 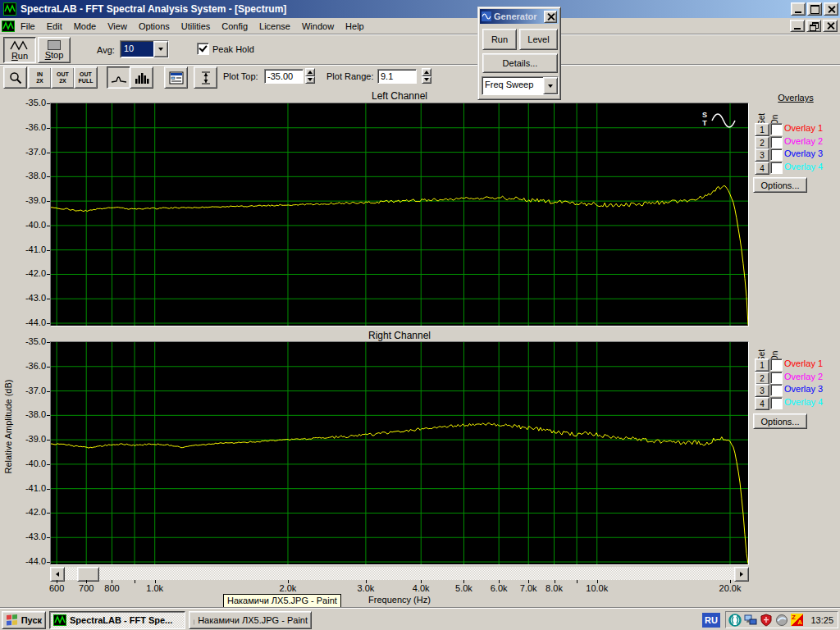 What do you see at coordinates (27, 341) in the screenshot?
I see `y-tick-label: -35.0` at bounding box center [27, 341].